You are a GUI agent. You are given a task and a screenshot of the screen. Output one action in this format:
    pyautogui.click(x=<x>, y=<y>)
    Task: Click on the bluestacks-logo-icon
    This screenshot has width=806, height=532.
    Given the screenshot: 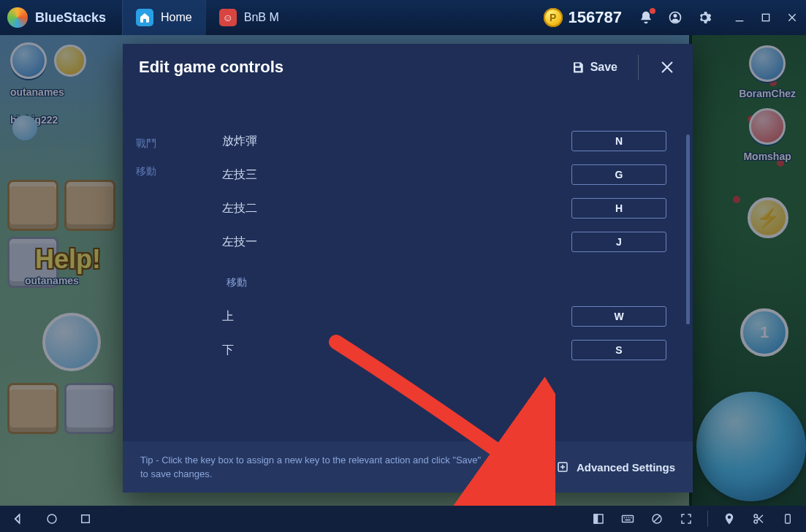 What is the action you would take?
    pyautogui.click(x=18, y=18)
    